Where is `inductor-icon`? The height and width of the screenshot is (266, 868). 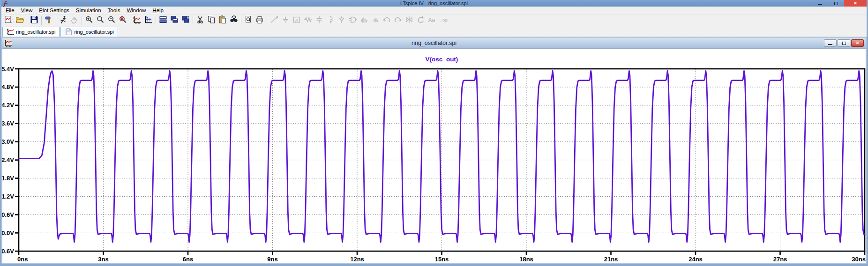 inductor-icon is located at coordinates (330, 21).